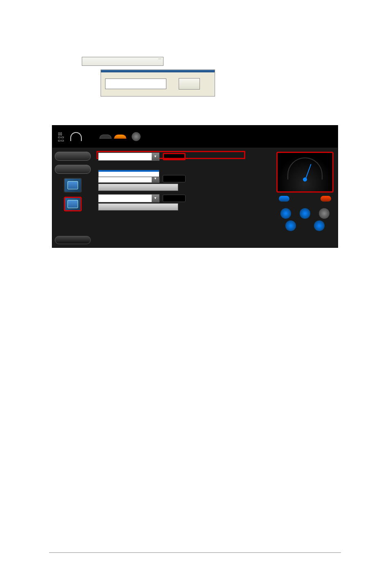  I want to click on knob-hf, so click(324, 213).